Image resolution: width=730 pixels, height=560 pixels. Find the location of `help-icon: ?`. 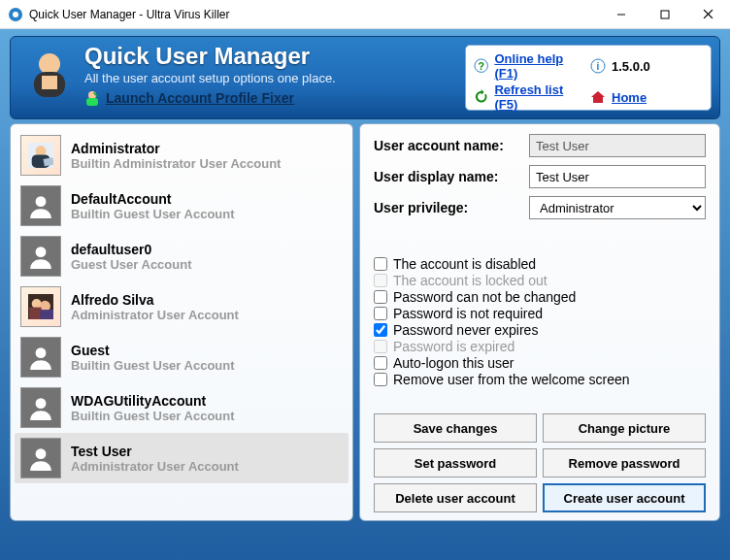

help-icon: ? is located at coordinates (481, 66).